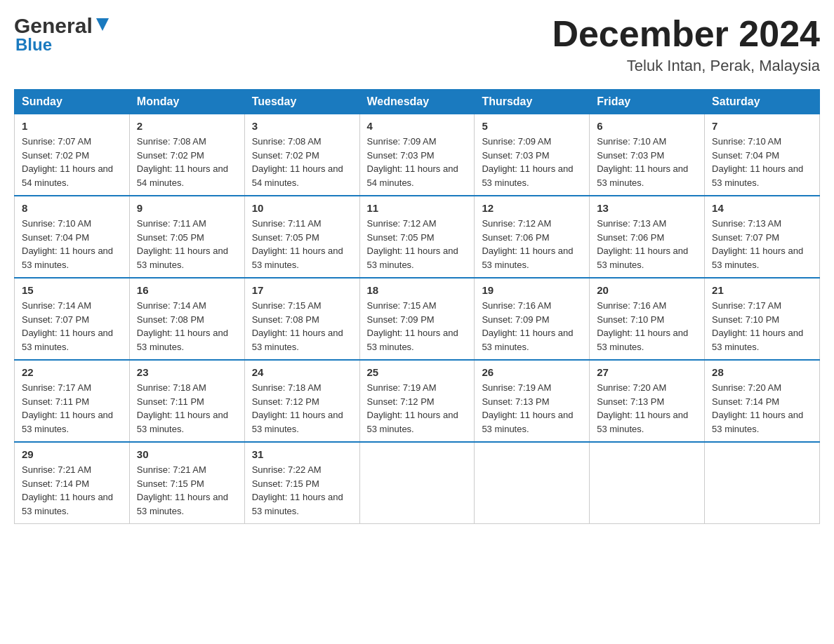  I want to click on day-number: 23, so click(187, 372).